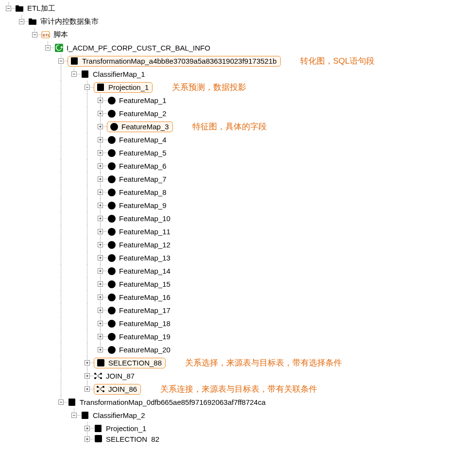  What do you see at coordinates (239, 389) in the screenshot?
I see `tree-node-join: JOIN_86 关系连接，来源表与目标表，带有关联条件` at bounding box center [239, 389].